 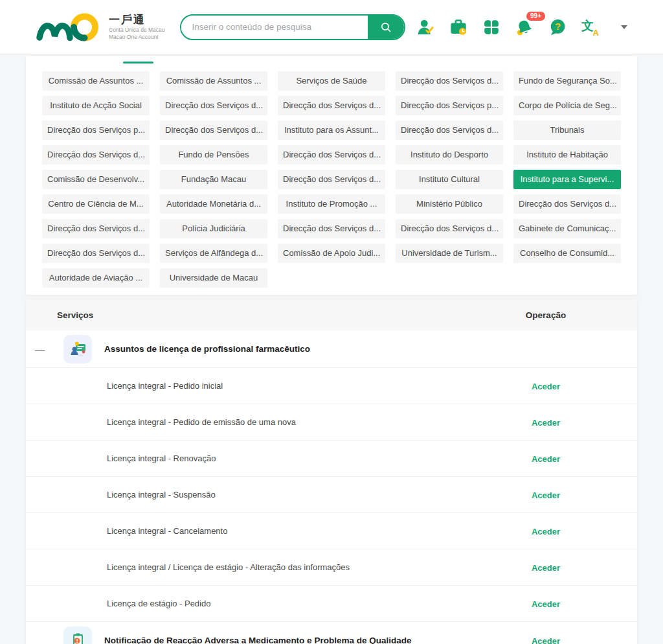 What do you see at coordinates (567, 155) in the screenshot?
I see `department-button: Instituto de Habitação` at bounding box center [567, 155].